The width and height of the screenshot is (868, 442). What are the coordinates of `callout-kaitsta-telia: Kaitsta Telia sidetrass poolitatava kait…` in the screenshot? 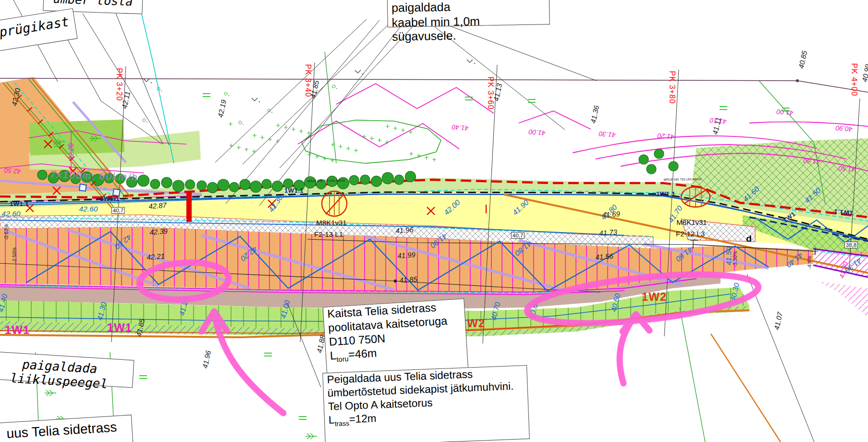 It's located at (396, 339).